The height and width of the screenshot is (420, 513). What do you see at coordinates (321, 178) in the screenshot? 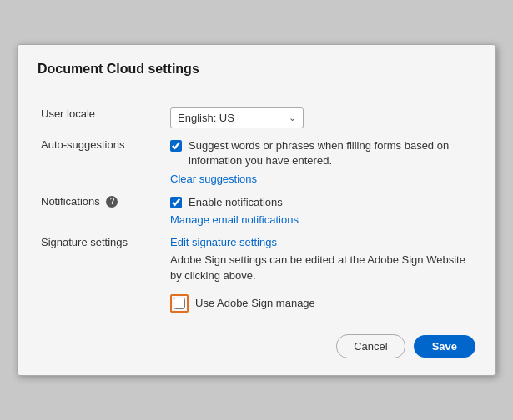
I see `clear-suggestions-link: Clear suggestions` at bounding box center [321, 178].